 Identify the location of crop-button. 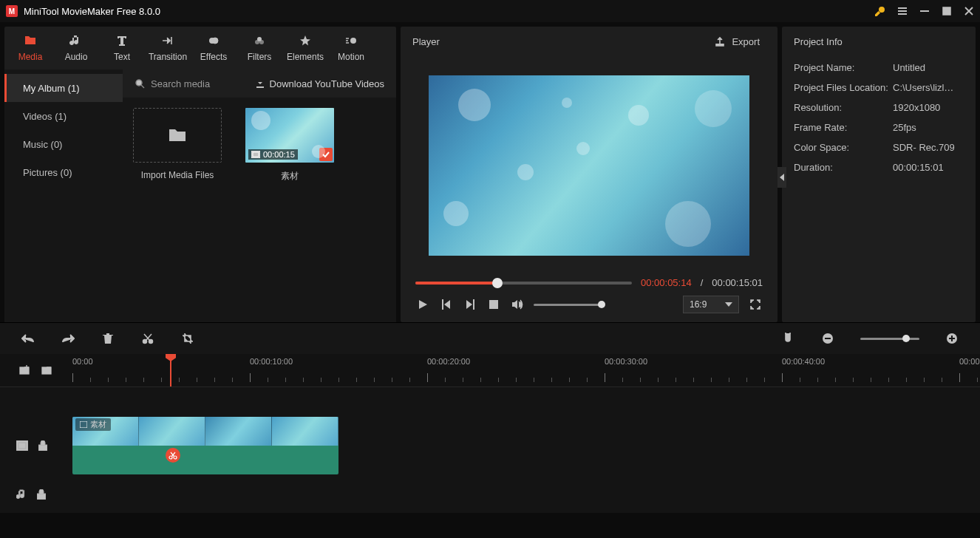
(188, 338).